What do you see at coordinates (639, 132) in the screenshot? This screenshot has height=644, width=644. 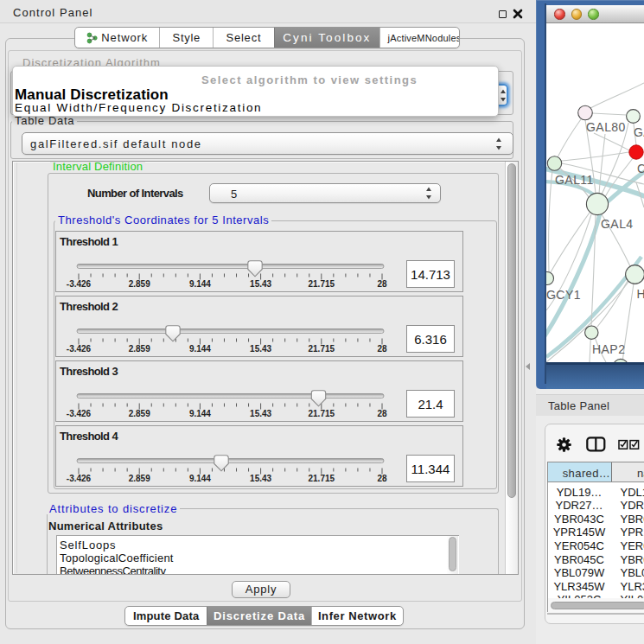 I see `svg-text: GA` at bounding box center [639, 132].